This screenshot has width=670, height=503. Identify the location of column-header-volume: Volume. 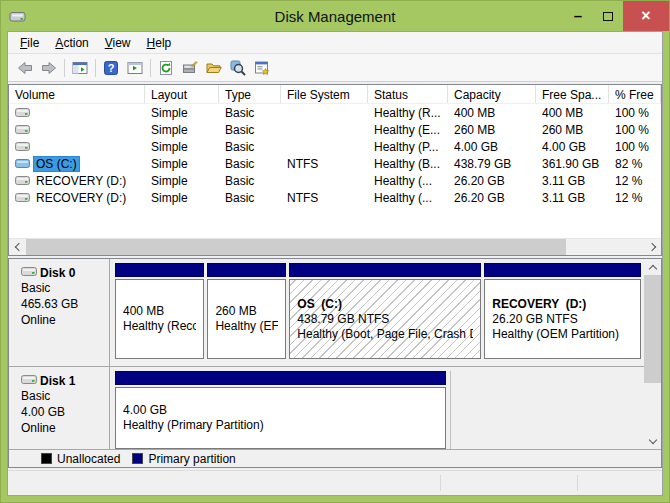
(77, 94).